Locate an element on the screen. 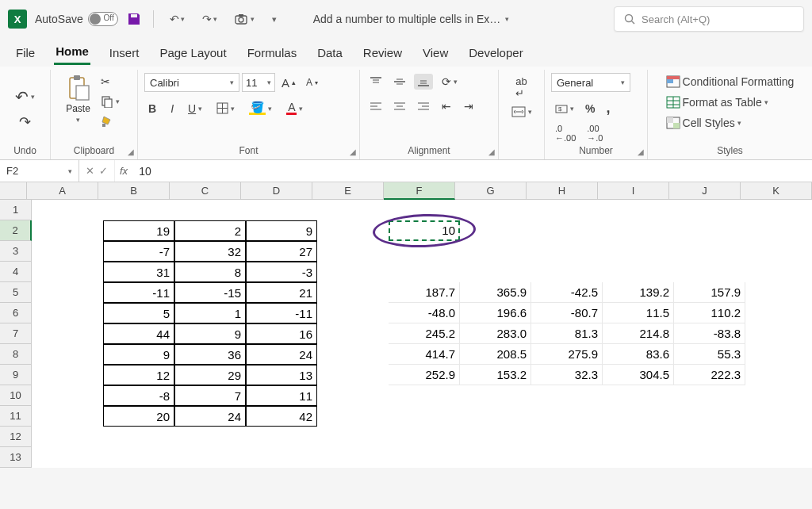  cell-F2: 10 is located at coordinates (424, 231).